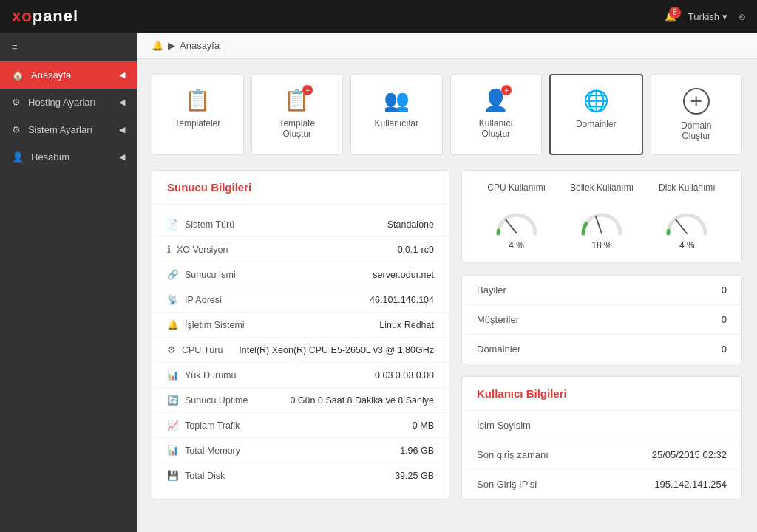  Describe the element at coordinates (61, 130) in the screenshot. I see `sidebar-item-label: Sistem Ayarları` at that location.